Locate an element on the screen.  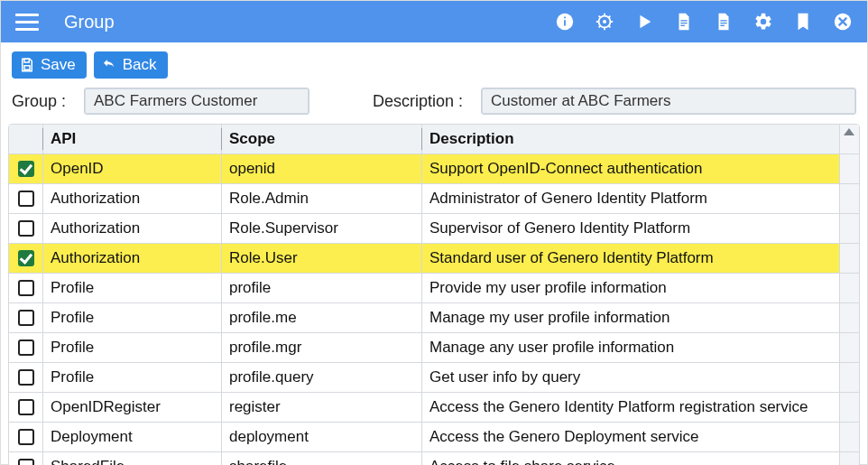
table-row: Profileprofile.meManage my user profile … is located at coordinates (434, 318).